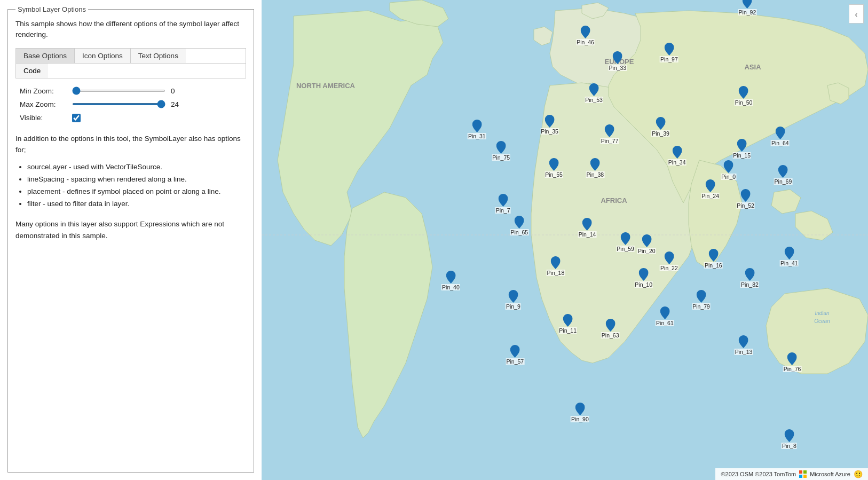 This screenshot has width=868, height=480. I want to click on visible-label: Visible:, so click(43, 117).